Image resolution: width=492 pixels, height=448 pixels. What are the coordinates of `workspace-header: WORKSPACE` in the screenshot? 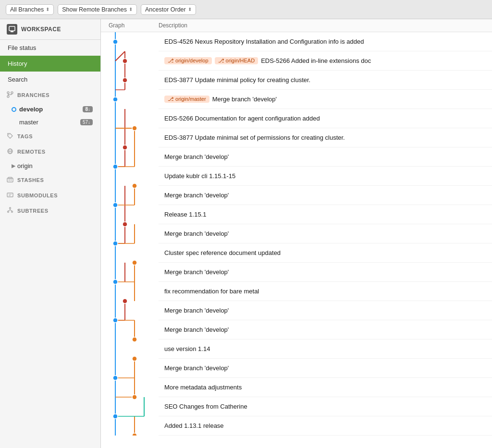 It's located at (50, 30).